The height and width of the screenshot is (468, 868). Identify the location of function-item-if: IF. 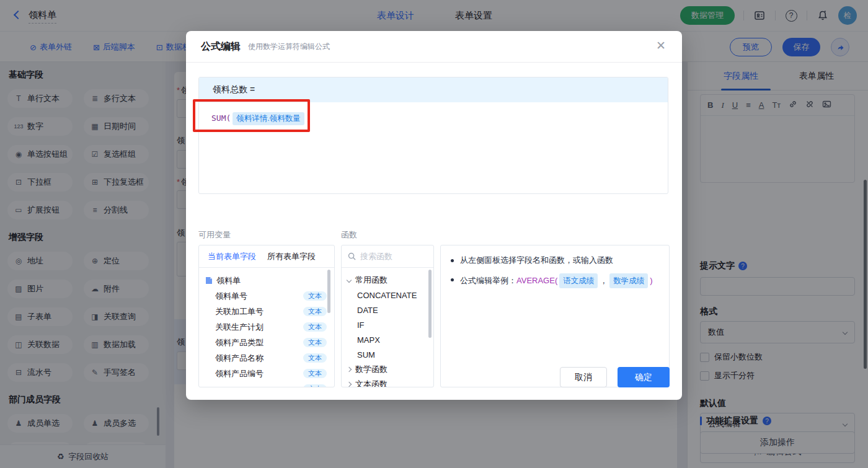
(388, 325).